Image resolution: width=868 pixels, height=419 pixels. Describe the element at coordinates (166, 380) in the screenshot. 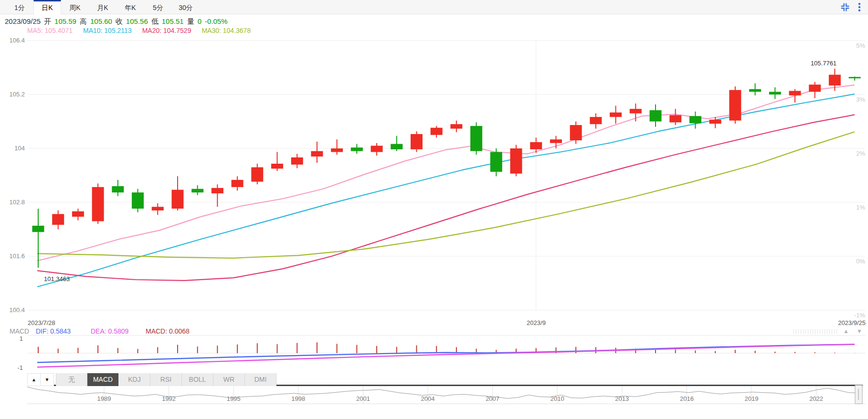

I see `indicator-tab-RSI: RSI` at that location.